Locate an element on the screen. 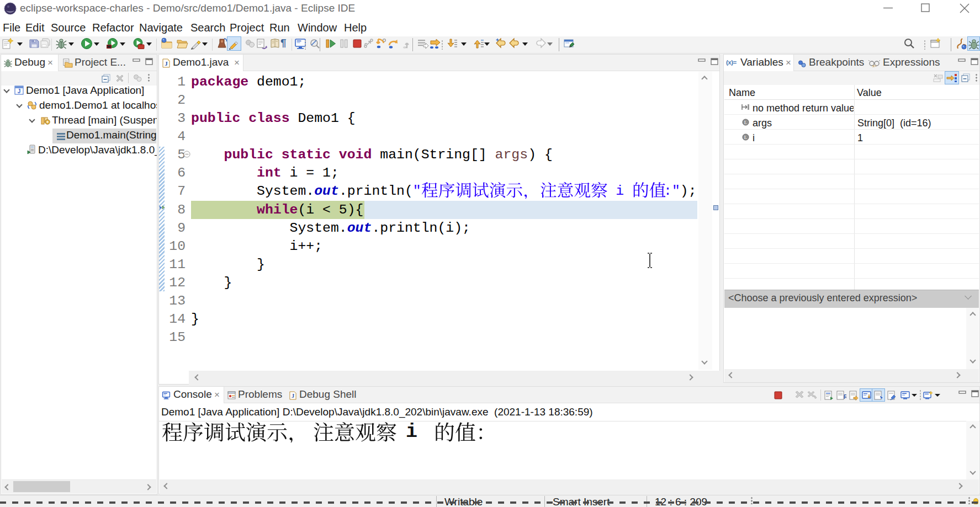  svg-text: x= is located at coordinates (875, 66).